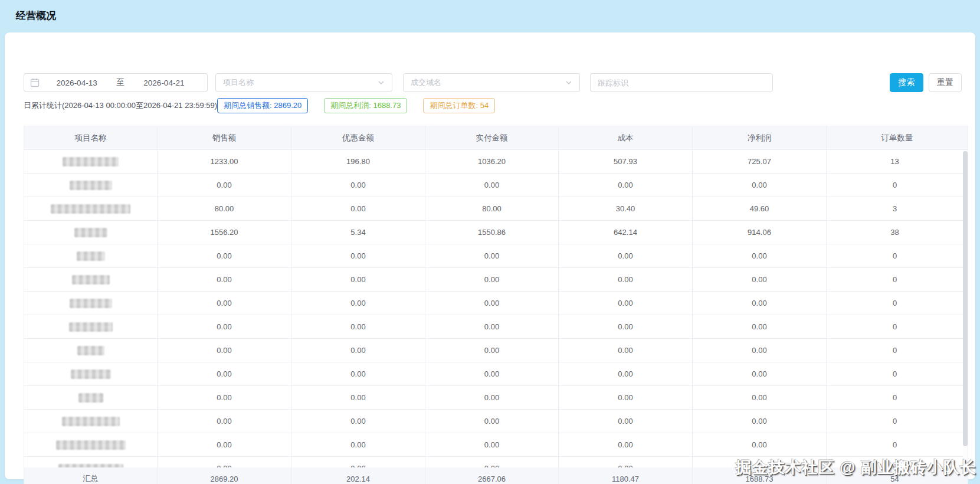  What do you see at coordinates (224, 233) in the screenshot?
I see `value-cell: 1556.20` at bounding box center [224, 233].